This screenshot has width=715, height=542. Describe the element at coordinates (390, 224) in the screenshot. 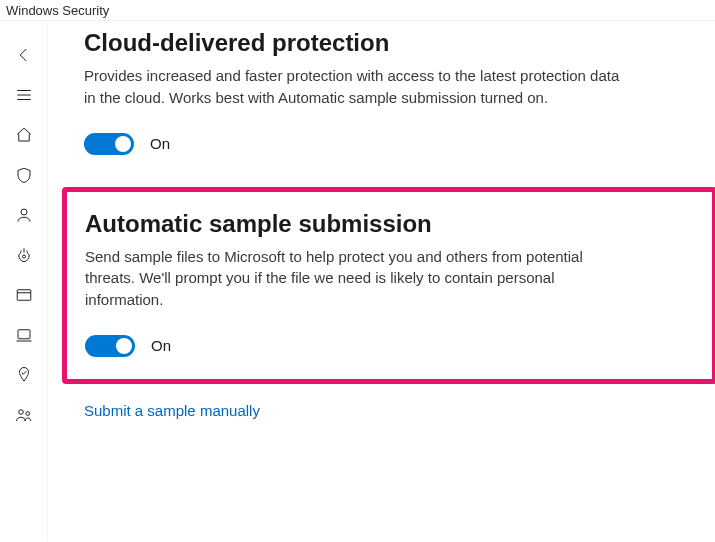

I see `auto-sample-title: Automatic sample submission` at that location.